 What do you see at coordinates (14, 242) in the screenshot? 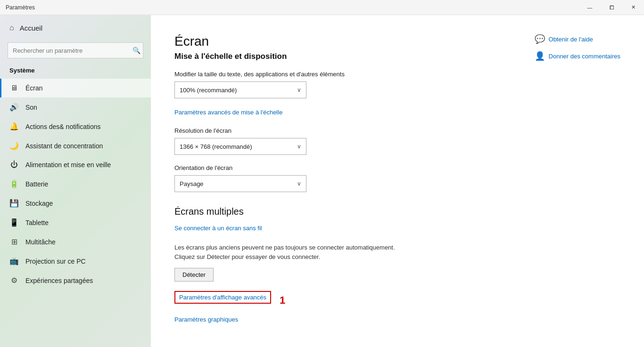
I see `multitache-icon: ⊞` at bounding box center [14, 242].